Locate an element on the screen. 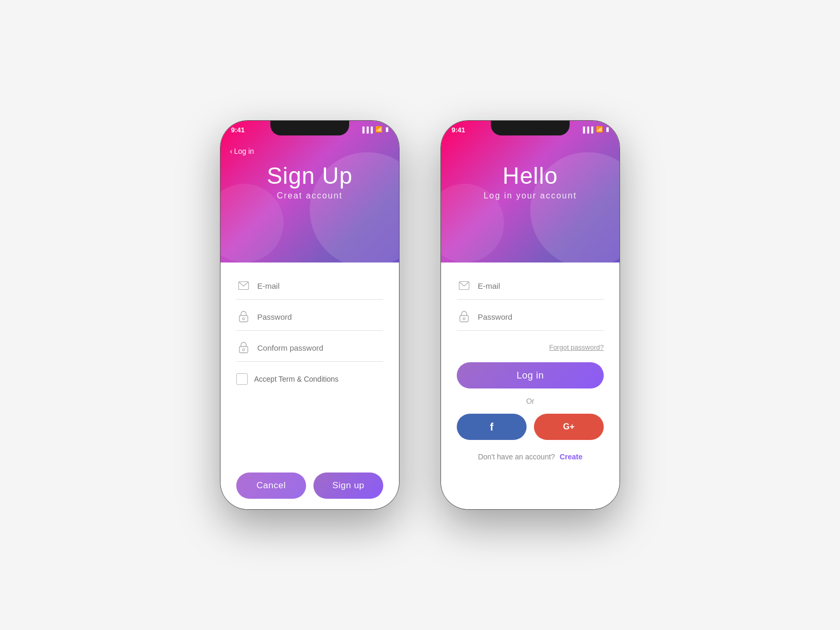  back-chevron-icon: ‹ is located at coordinates (231, 151).